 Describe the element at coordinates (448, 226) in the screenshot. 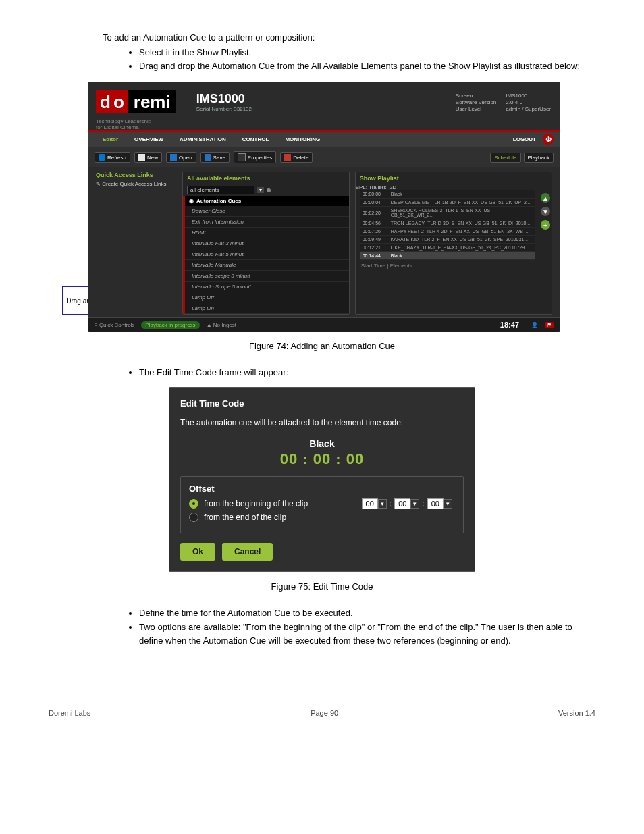

I see `playlist-rows: 00:00:00Black00:00:04DESPICABLE-ME_TLR-1…` at that location.